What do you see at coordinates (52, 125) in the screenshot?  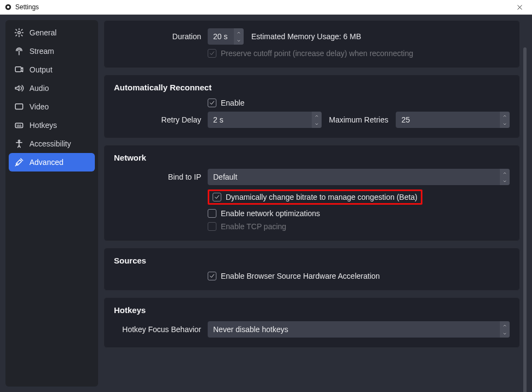 I see `sidebar-item-hotkeys: Hotkeys` at bounding box center [52, 125].